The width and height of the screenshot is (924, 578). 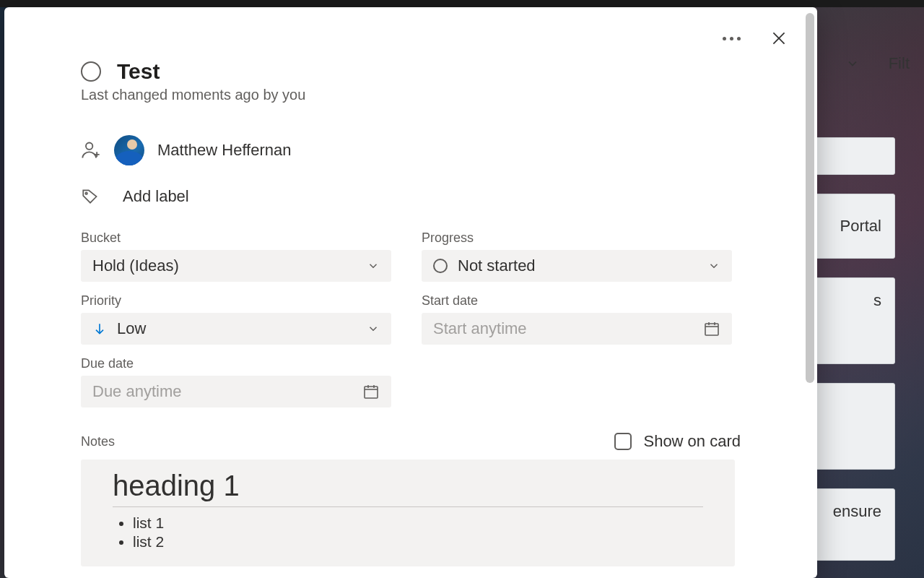 I want to click on notes-heading: heading 1, so click(x=408, y=488).